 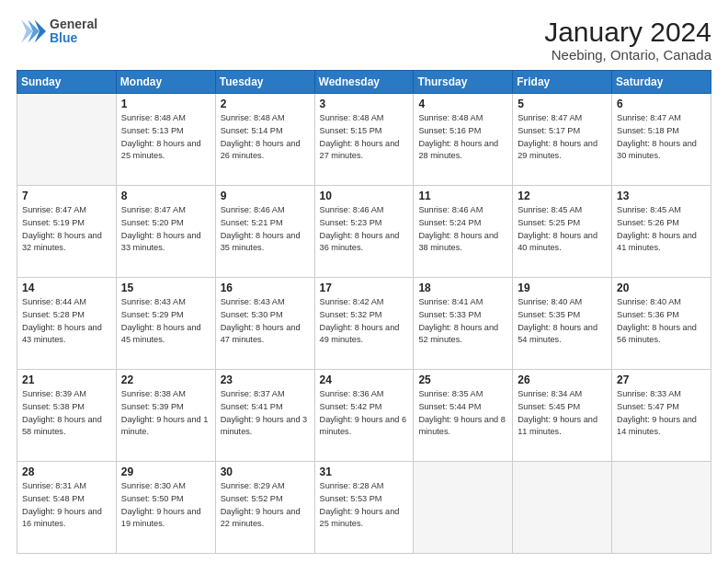 What do you see at coordinates (66, 230) in the screenshot?
I see `day-info: Sunrise: 8:47 AMSunset: 5:19 PMDaylight:…` at bounding box center [66, 230].